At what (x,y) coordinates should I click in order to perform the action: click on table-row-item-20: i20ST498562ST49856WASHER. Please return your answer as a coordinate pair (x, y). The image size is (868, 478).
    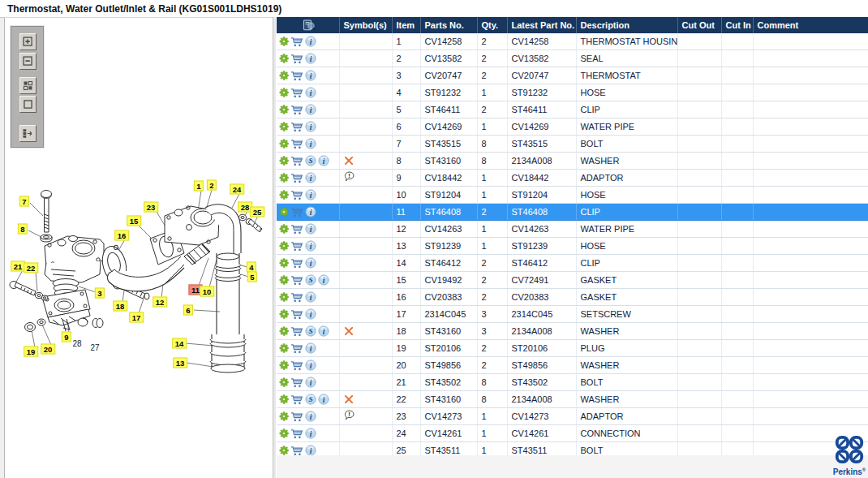
    Looking at the image, I should click on (573, 365).